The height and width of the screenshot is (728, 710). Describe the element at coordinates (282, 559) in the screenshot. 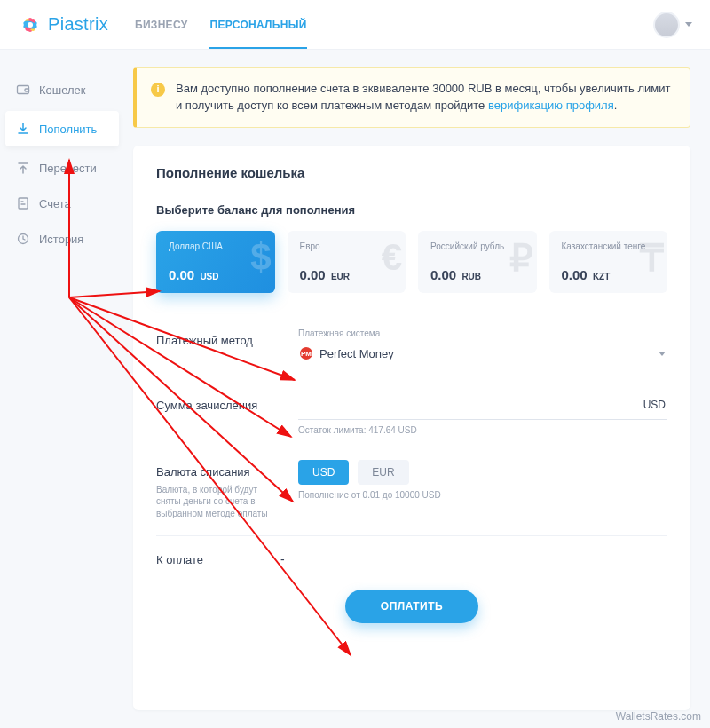

I see `total-value: -` at that location.